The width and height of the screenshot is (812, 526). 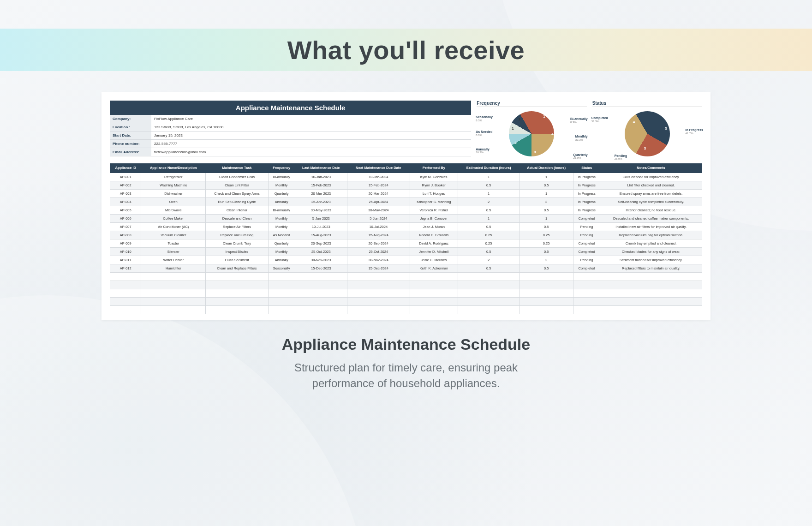 What do you see at coordinates (651, 251) in the screenshot?
I see `cell: Checked blades for any signs of wear.` at bounding box center [651, 251].